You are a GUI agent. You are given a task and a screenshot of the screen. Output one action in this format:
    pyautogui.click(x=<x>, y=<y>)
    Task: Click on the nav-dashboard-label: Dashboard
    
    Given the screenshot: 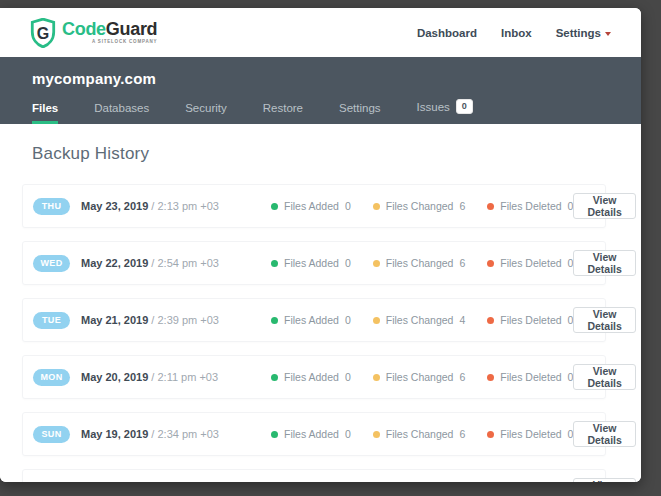 What is the action you would take?
    pyautogui.click(x=447, y=33)
    